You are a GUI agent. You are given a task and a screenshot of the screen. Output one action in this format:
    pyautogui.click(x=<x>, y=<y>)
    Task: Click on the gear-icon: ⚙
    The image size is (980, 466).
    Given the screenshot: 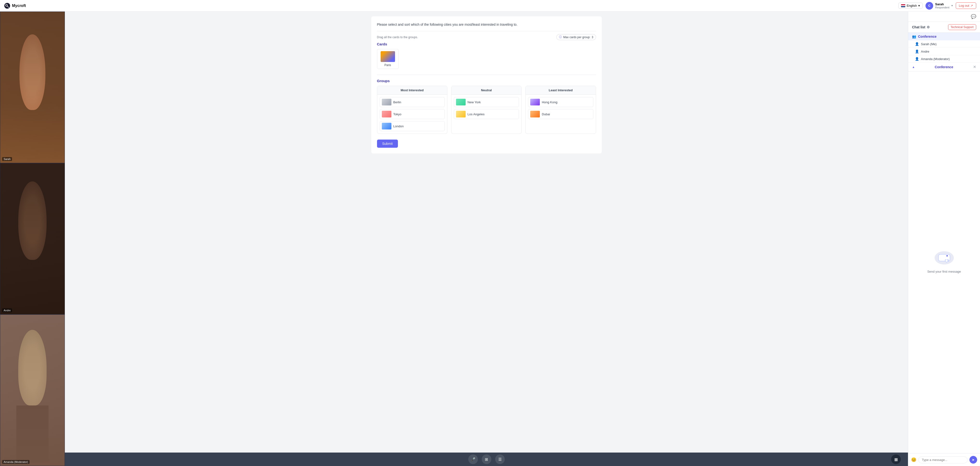 What is the action you would take?
    pyautogui.click(x=928, y=27)
    